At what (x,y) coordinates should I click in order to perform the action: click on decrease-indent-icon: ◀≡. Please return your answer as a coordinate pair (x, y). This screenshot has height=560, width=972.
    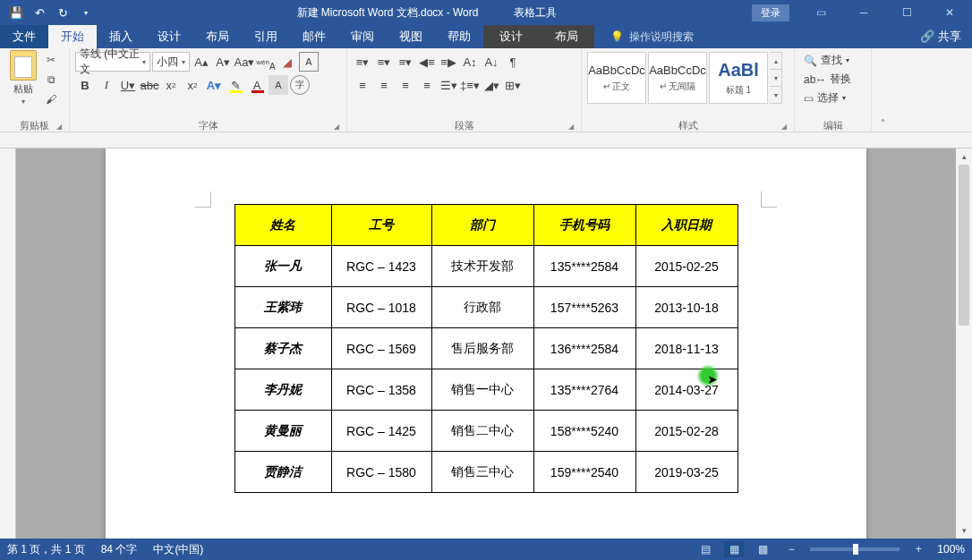
    Looking at the image, I should click on (427, 62).